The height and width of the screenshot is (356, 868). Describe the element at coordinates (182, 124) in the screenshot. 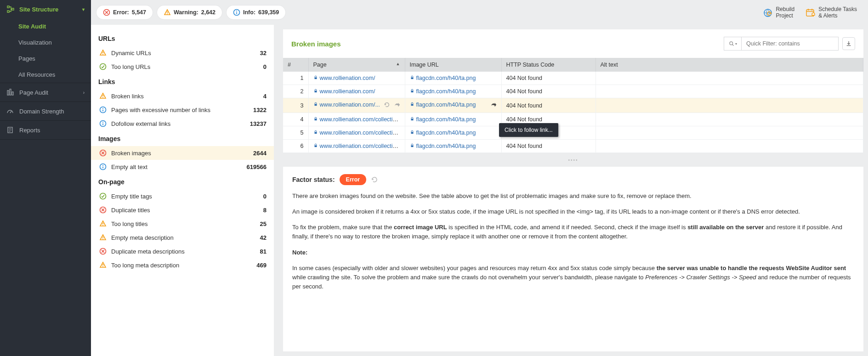

I see `issue-dofollow-ext: Dofollow external links 13237` at that location.